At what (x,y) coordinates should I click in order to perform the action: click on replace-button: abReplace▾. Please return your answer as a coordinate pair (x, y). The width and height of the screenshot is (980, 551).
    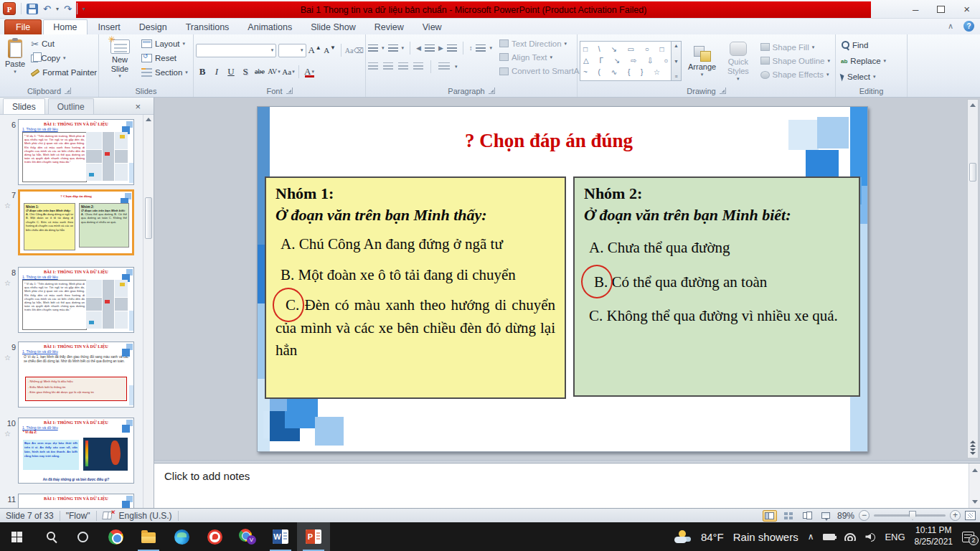
    Looking at the image, I should click on (871, 61).